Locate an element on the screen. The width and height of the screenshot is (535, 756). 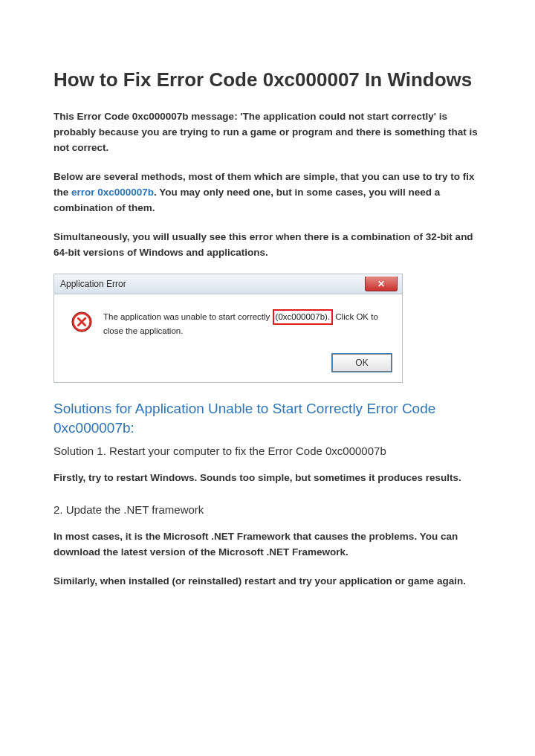
solution-1-body: Firstly, try to restart Windows. Sounds … is located at coordinates (268, 479).